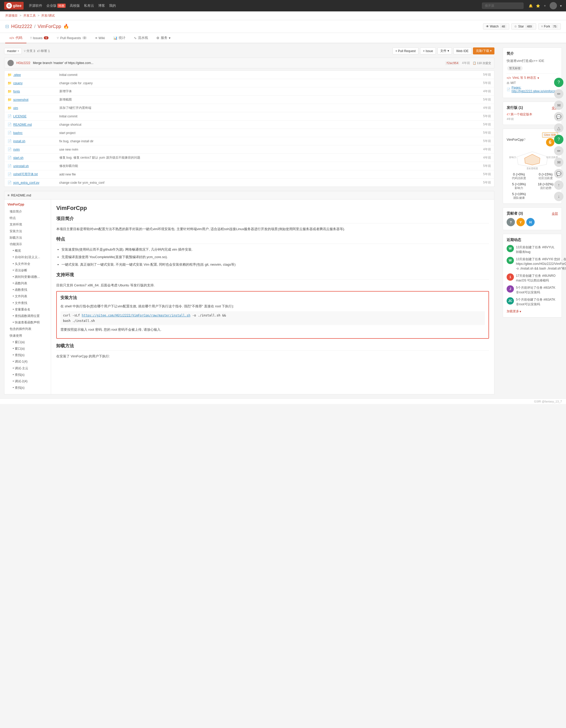 The width and height of the screenshot is (566, 728). Describe the element at coordinates (561, 6) in the screenshot. I see `avatar-dropdown-icon: ▾` at that location.